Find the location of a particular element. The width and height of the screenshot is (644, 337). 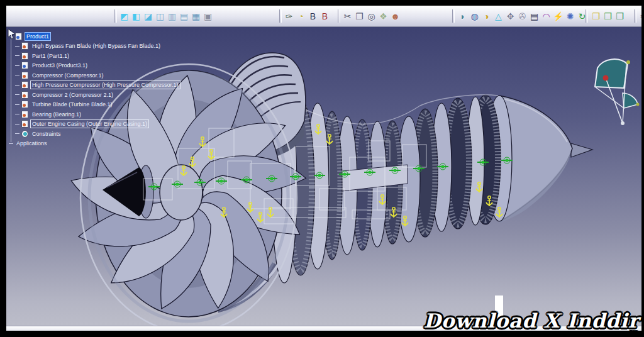

cursor-pointer-icon is located at coordinates (13, 35).